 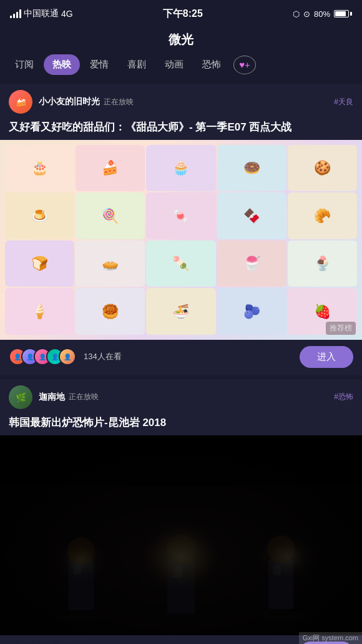 I want to click on status-time: 下午8:25, so click(x=183, y=14).